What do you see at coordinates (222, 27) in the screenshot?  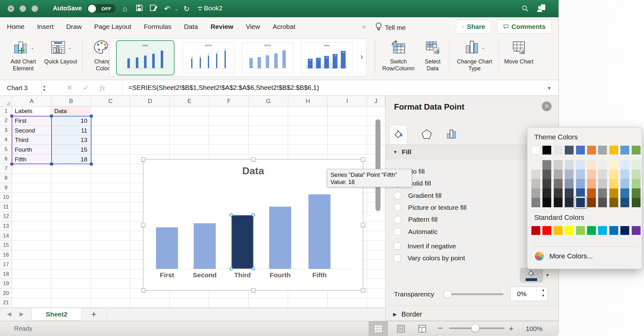 I see `ribbon-tab-review: Review` at bounding box center [222, 27].